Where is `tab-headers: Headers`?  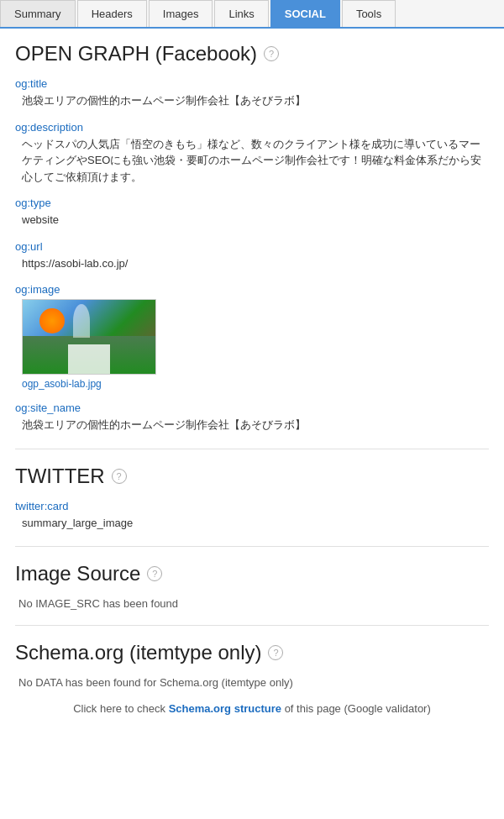 tab-headers: Headers is located at coordinates (113, 13).